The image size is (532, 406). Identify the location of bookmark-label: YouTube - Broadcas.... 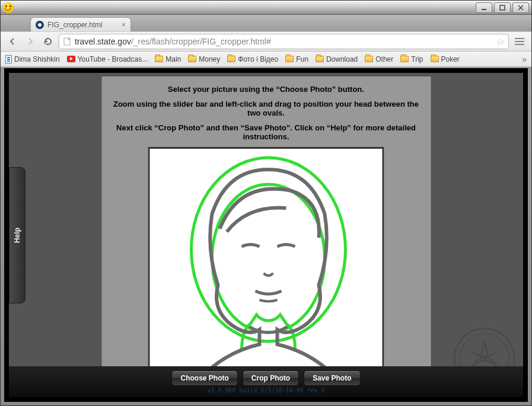
(113, 59).